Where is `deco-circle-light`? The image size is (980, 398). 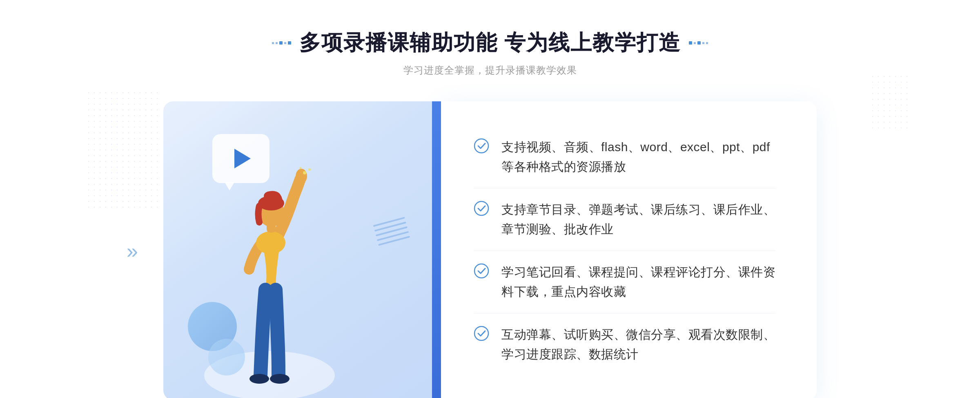 deco-circle-light is located at coordinates (227, 357).